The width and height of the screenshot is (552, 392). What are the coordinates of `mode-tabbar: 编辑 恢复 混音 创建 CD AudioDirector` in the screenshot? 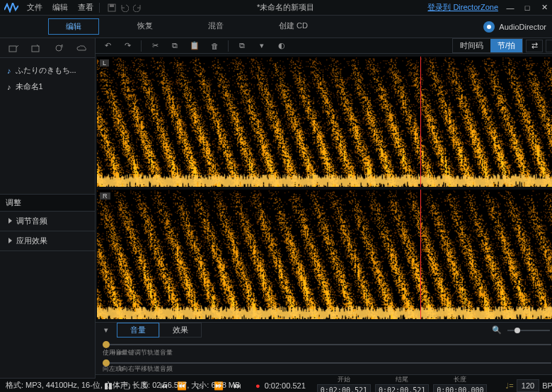 It's located at (276, 27).